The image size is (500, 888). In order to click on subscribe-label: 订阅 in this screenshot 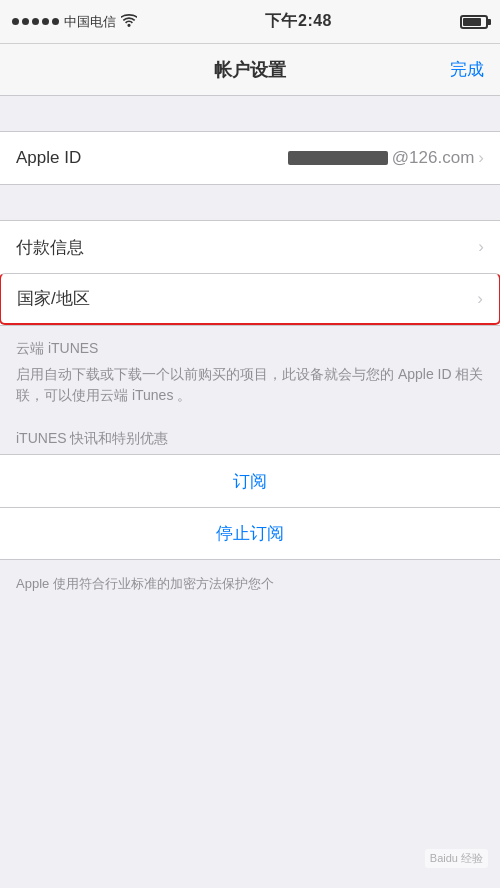, I will do `click(250, 482)`.